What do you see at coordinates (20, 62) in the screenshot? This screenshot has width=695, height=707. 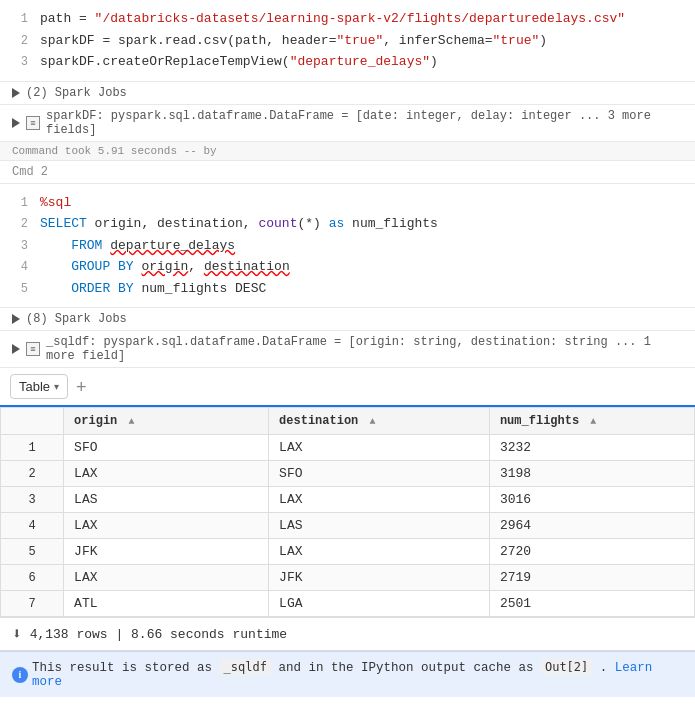 I see `line-num-3: 3` at bounding box center [20, 62].